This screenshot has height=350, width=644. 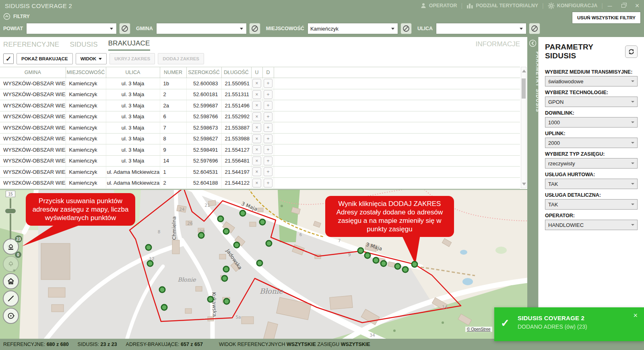 I want to click on menu-item-konfiguracja: KONFIGURACJA, so click(x=573, y=6).